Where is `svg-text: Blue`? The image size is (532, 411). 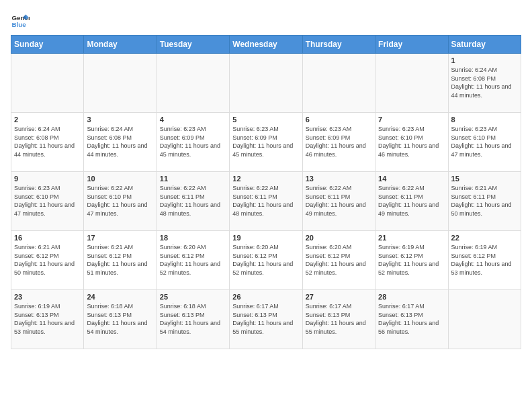 svg-text: Blue is located at coordinates (19, 24).